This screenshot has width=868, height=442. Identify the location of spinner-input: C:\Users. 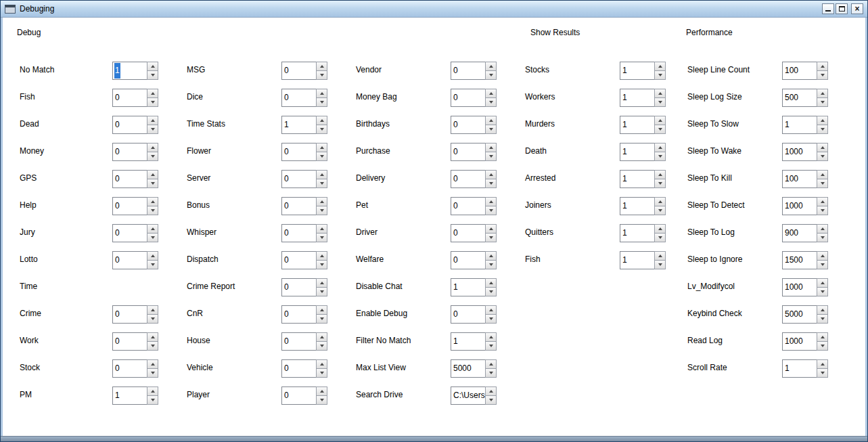
(468, 395).